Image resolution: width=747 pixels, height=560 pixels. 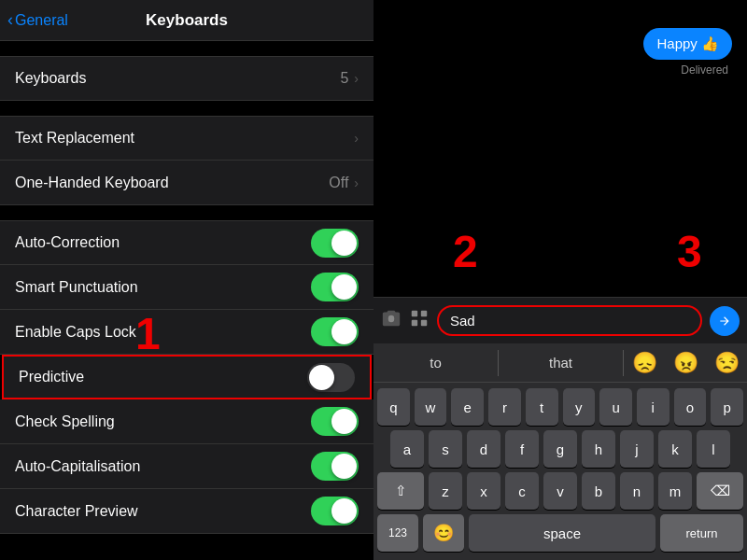 I want to click on predictive-label: Predictive, so click(x=162, y=377).